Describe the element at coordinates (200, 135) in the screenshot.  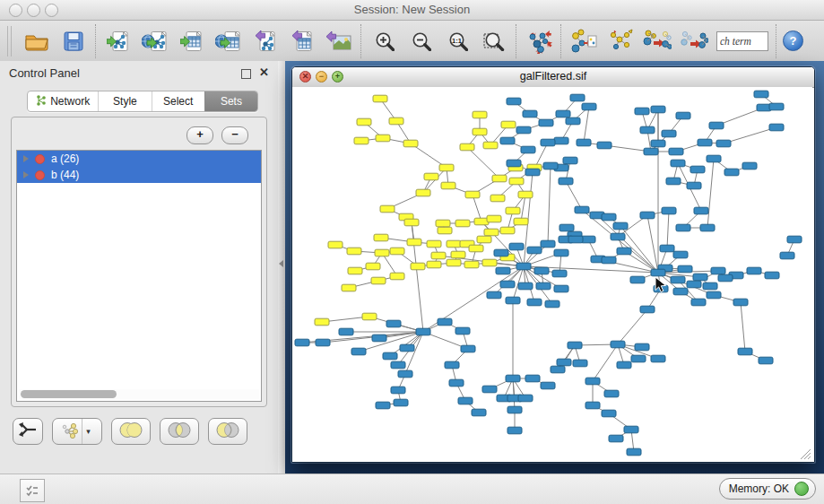
I see `add-set-button: +` at that location.